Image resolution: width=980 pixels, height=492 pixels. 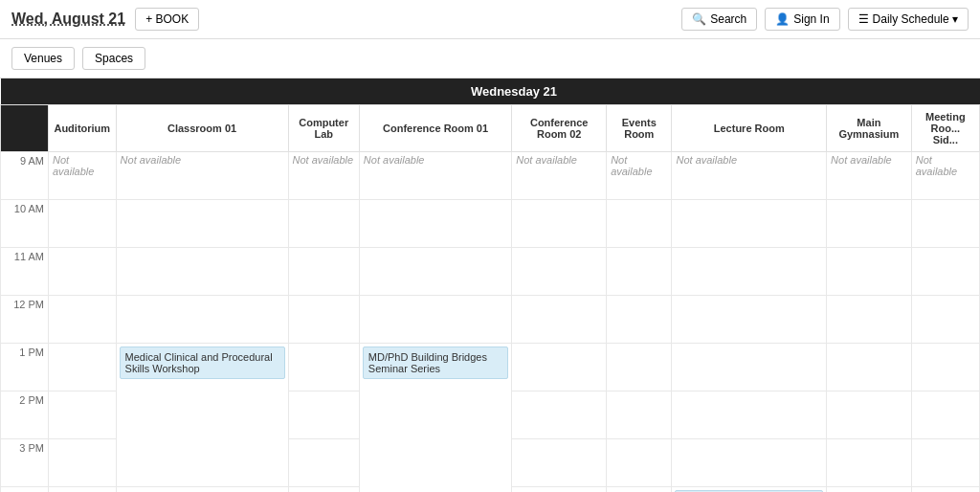 I want to click on room-header-confroom02: Conference Room 02, so click(x=559, y=128).